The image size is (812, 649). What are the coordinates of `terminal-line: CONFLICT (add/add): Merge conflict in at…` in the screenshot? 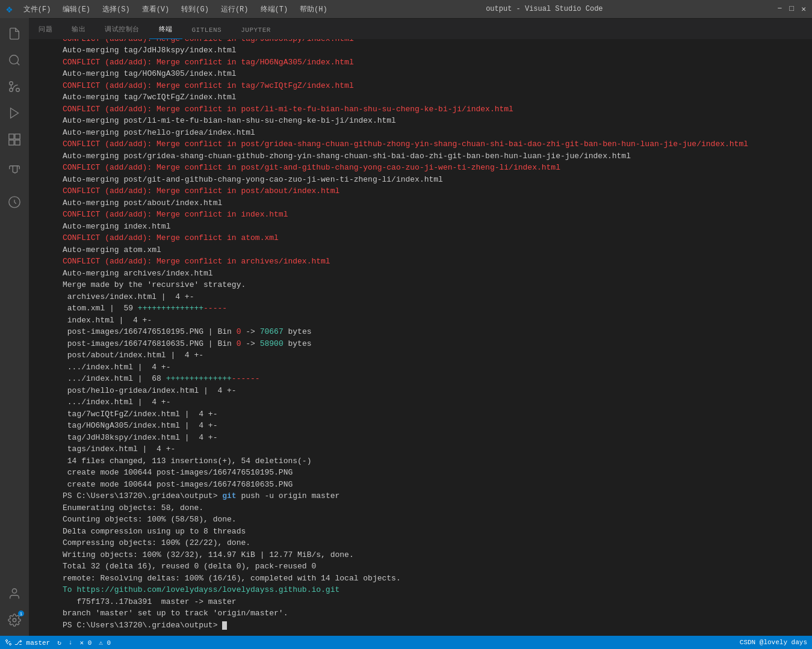 It's located at (433, 238).